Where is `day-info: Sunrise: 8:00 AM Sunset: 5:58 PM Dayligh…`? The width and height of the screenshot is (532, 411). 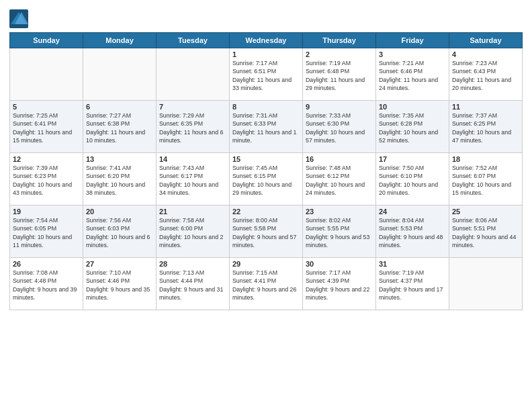
day-info: Sunrise: 8:00 AM Sunset: 5:58 PM Dayligh… is located at coordinates (266, 232).